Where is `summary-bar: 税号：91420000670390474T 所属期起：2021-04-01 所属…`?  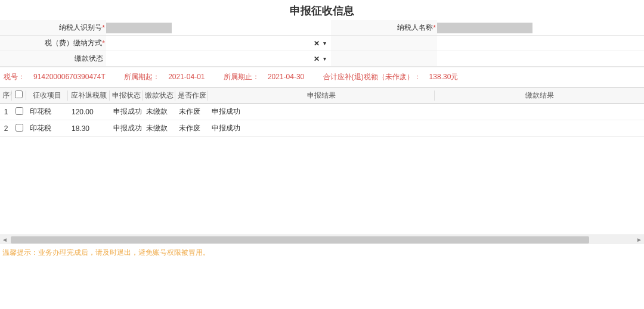 summary-bar: 税号：91420000670390474T 所属期起：2021-04-01 所属… is located at coordinates (322, 77).